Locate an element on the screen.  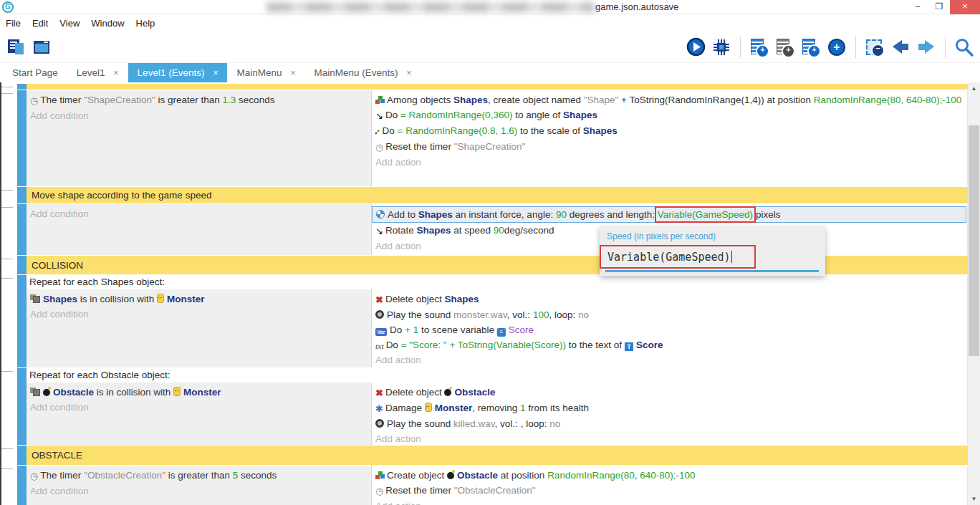
action-line: ◷Reset the timer "ObstacleCreation" is located at coordinates (669, 491).